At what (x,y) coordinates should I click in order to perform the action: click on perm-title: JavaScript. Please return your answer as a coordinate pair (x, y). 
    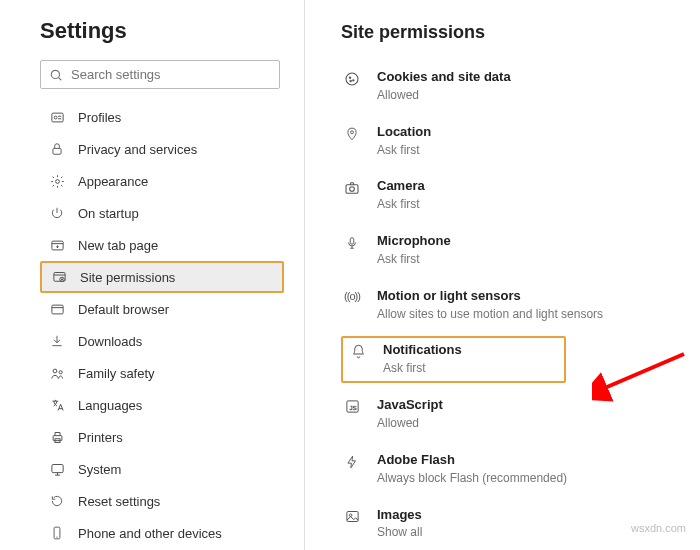
    Looking at the image, I should click on (410, 406).